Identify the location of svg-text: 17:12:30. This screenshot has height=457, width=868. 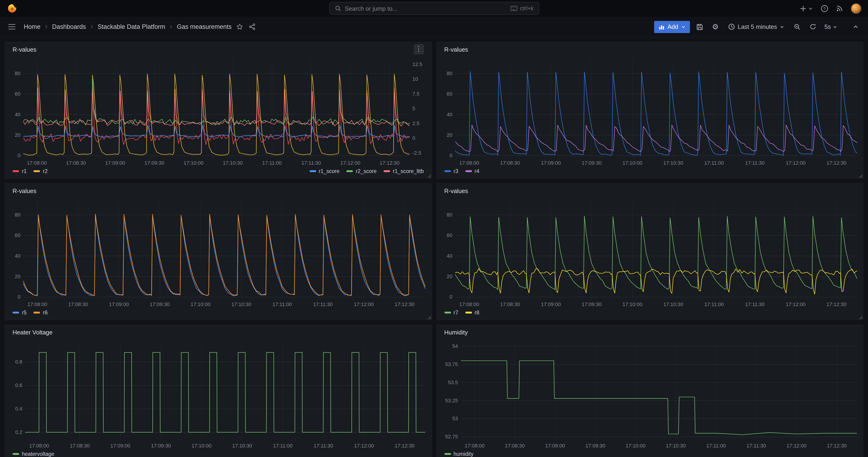
(405, 446).